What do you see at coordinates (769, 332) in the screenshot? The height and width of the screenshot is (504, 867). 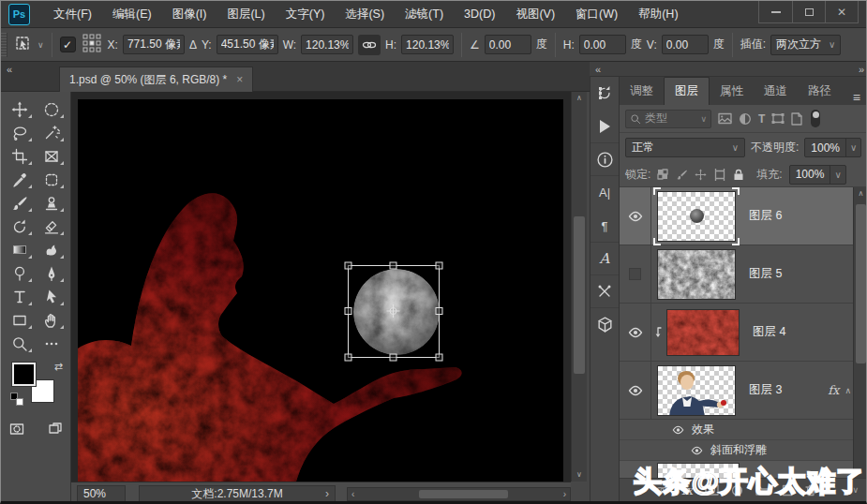 I see `layer-name: 图层 4` at bounding box center [769, 332].